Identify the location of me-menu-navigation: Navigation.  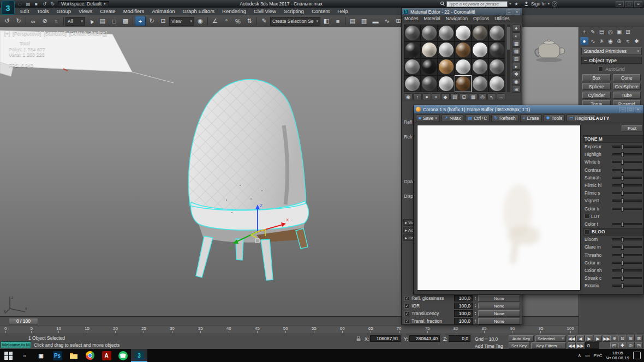
(457, 19).